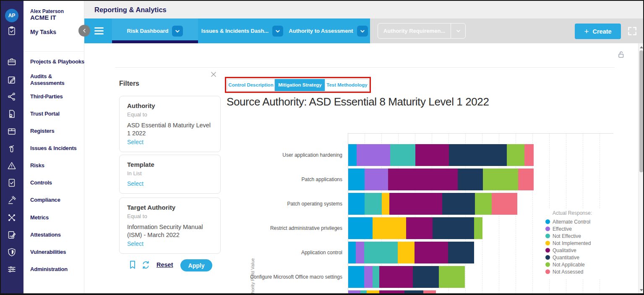 This screenshot has height=295, width=644. What do you see at coordinates (57, 200) in the screenshot?
I see `sidebar-item-compliance: Compliance` at bounding box center [57, 200].